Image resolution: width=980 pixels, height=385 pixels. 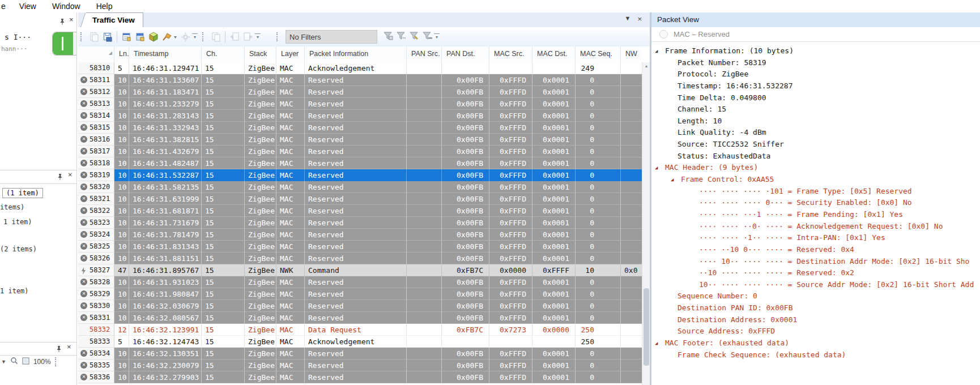 I want to click on column-header-layer: Layer, so click(x=291, y=54).